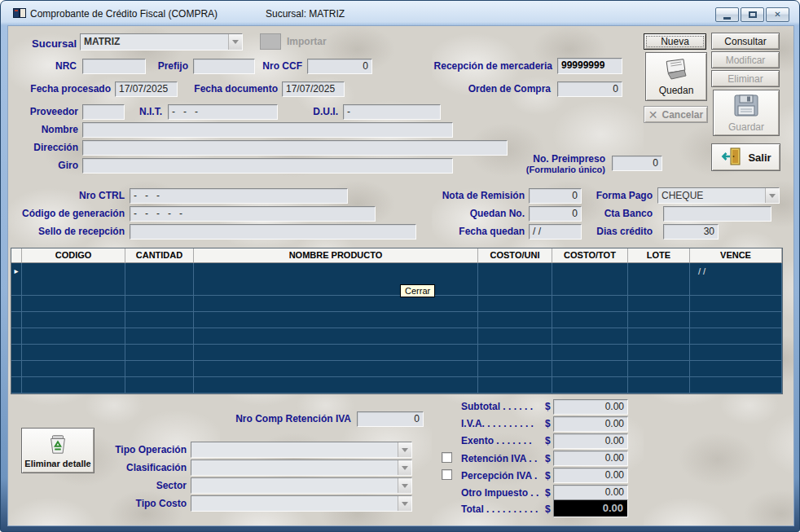 The width and height of the screenshot is (800, 532). I want to click on preimpreso-input: 0, so click(637, 163).